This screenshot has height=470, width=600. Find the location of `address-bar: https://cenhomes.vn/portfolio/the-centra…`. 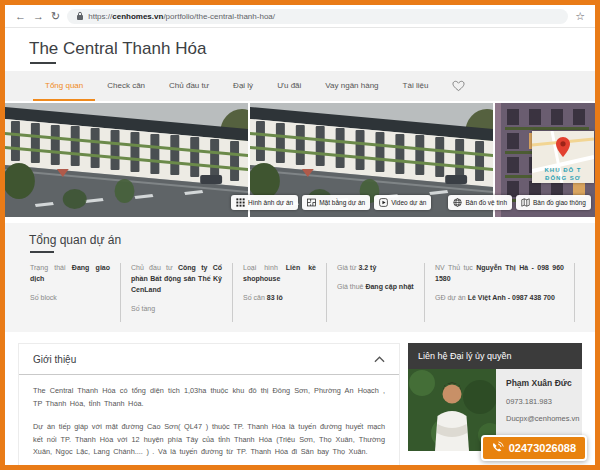

address-bar: https://cenhomes.vn/portfolio/the-centra… is located at coordinates (318, 16).